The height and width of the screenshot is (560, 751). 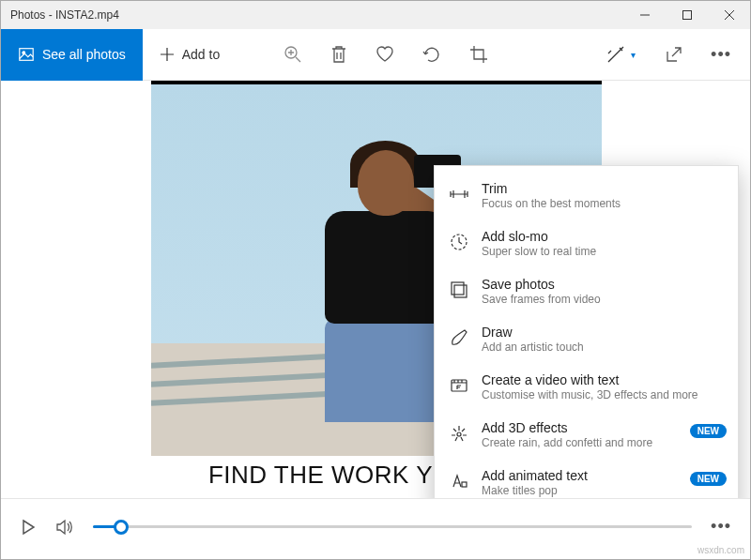 What do you see at coordinates (728, 15) in the screenshot?
I see `close-button` at bounding box center [728, 15].